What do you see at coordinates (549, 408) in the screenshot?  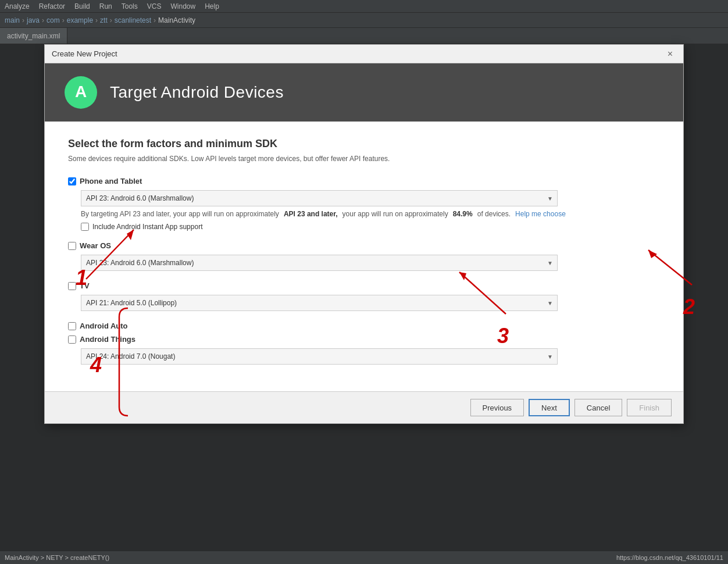 I see `next-button: Next` at bounding box center [549, 408].